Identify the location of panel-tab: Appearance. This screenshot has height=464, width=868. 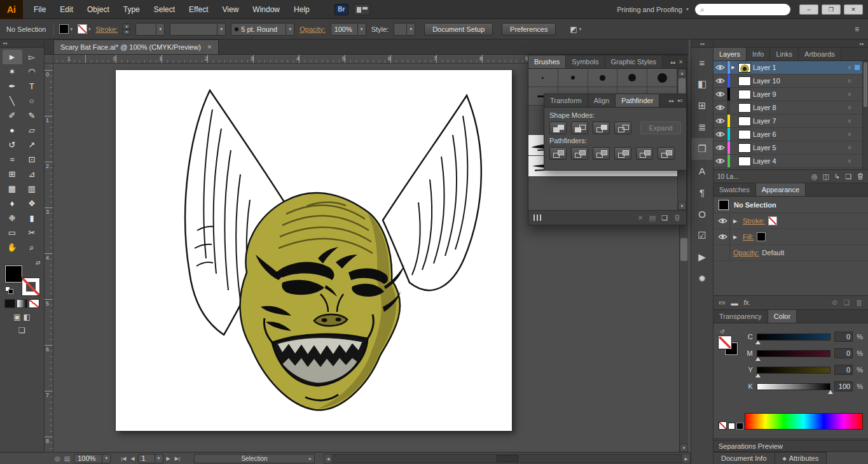
(781, 190).